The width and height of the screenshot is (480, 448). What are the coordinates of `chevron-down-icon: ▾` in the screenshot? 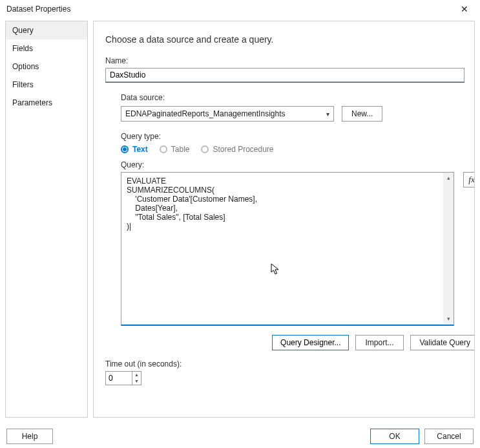 It's located at (328, 114).